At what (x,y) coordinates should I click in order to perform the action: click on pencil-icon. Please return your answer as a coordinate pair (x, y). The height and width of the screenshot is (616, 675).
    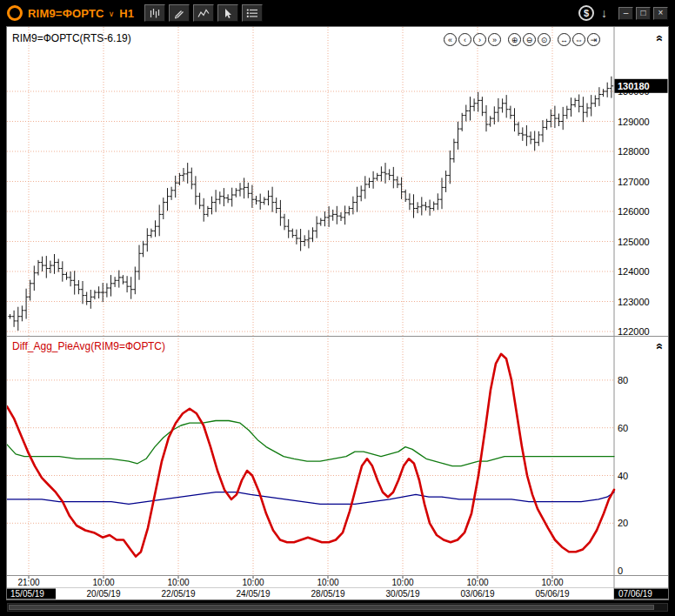
    Looking at the image, I should click on (179, 14).